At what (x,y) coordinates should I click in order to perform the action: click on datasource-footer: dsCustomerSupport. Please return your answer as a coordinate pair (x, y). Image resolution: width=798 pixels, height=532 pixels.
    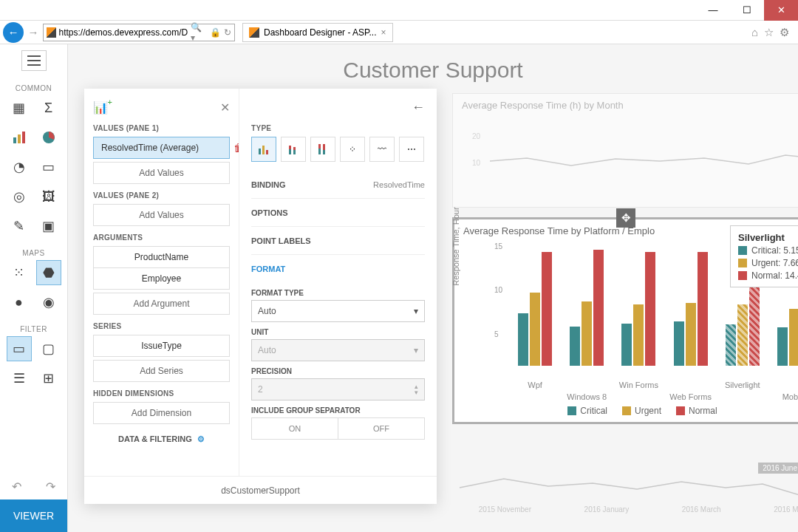
    Looking at the image, I should click on (260, 490).